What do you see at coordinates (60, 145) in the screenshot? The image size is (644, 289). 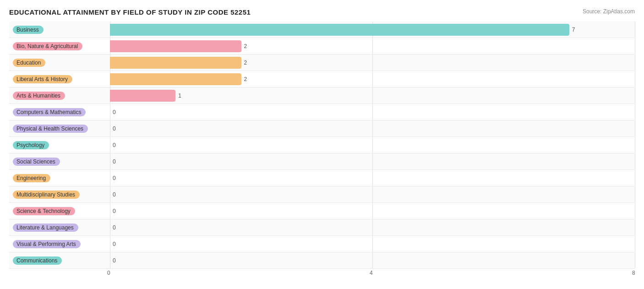 I see `bar-label: Psychology` at bounding box center [60, 145].